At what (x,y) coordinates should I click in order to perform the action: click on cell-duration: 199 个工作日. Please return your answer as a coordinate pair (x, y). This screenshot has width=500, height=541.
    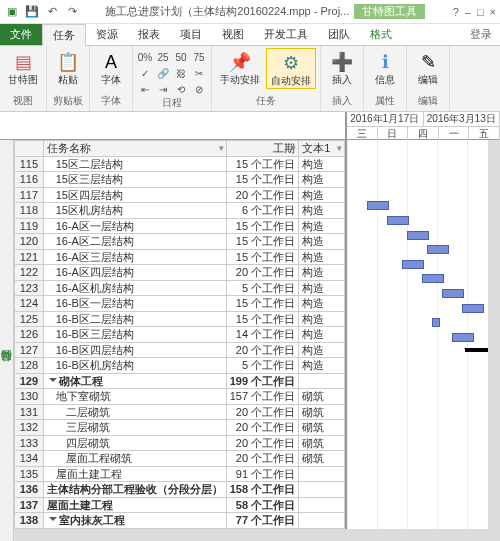
    Looking at the image, I should click on (262, 381).